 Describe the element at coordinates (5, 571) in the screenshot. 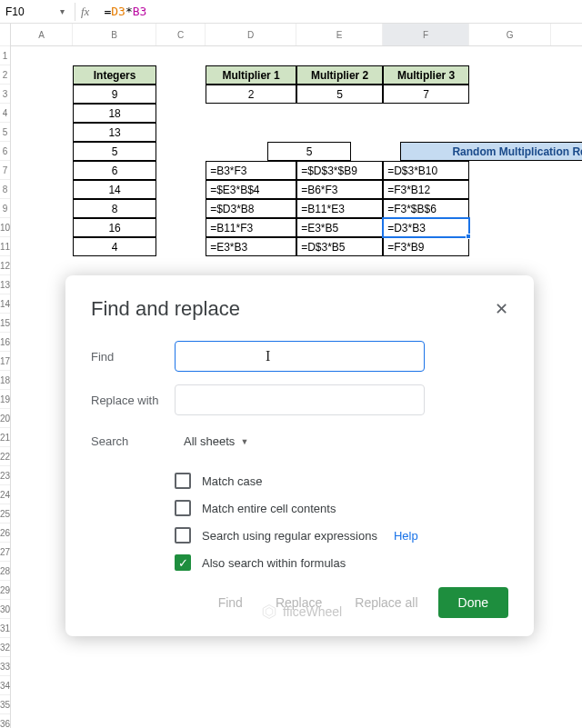

I see `row-header: 28` at that location.